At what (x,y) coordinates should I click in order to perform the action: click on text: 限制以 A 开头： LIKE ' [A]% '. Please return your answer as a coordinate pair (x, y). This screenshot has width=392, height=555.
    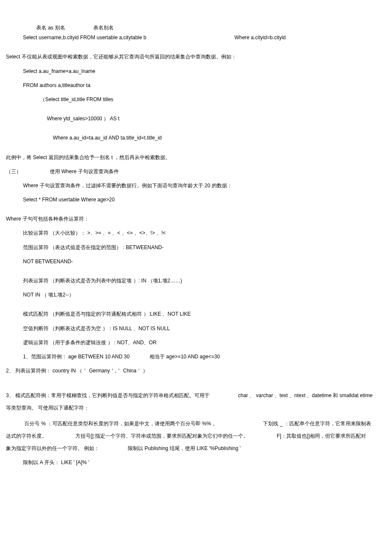
    Looking at the image, I should click on (56, 462).